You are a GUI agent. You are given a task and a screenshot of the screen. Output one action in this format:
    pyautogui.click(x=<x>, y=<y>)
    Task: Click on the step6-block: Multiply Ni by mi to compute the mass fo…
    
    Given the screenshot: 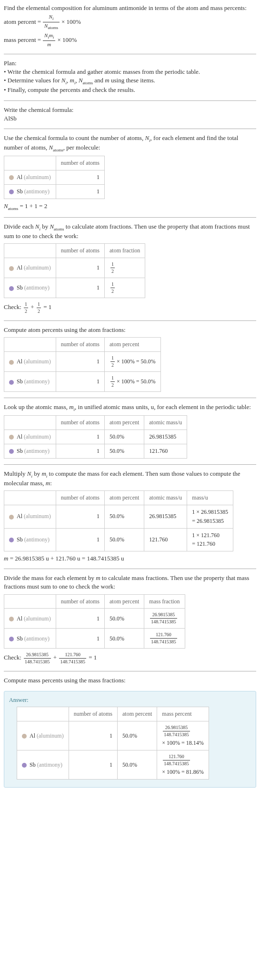 What is the action you would take?
    pyautogui.click(x=130, y=516)
    